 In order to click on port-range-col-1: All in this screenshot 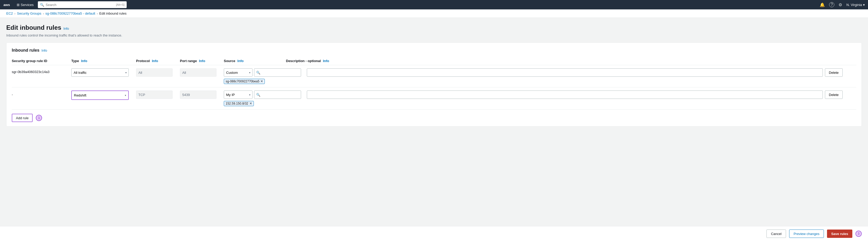, I will do `click(201, 73)`.